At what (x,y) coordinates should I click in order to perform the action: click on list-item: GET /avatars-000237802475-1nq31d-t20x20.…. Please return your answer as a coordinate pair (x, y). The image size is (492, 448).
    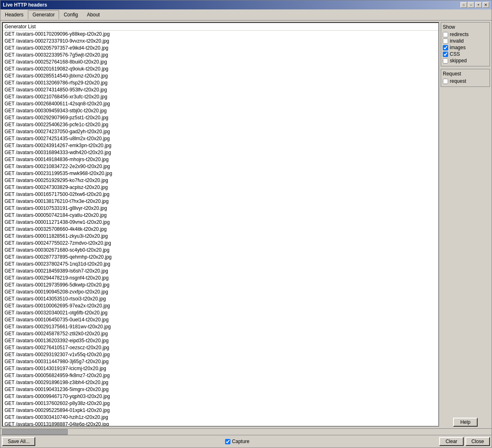
    Looking at the image, I should click on (221, 264).